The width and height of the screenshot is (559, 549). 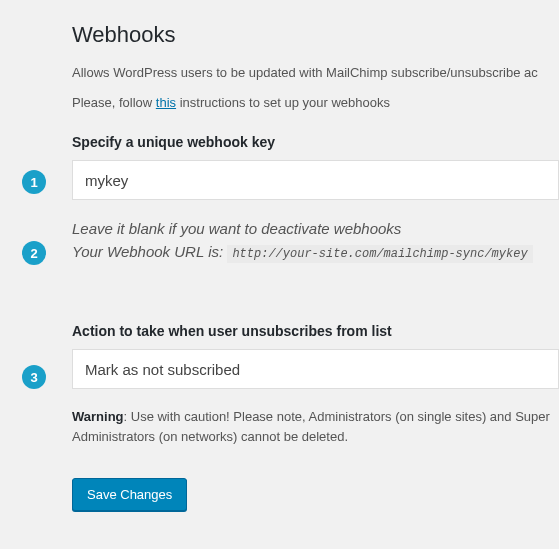 What do you see at coordinates (130, 494) in the screenshot?
I see `save-button: Save Changes` at bounding box center [130, 494].